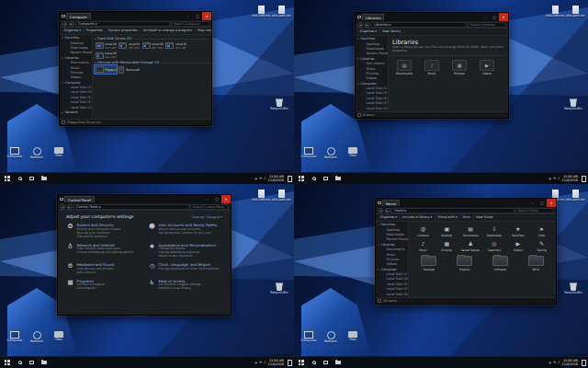 The image size is (588, 368). What do you see at coordinates (373, 17) in the screenshot?
I see `window-tab: Libraries` at bounding box center [373, 17].